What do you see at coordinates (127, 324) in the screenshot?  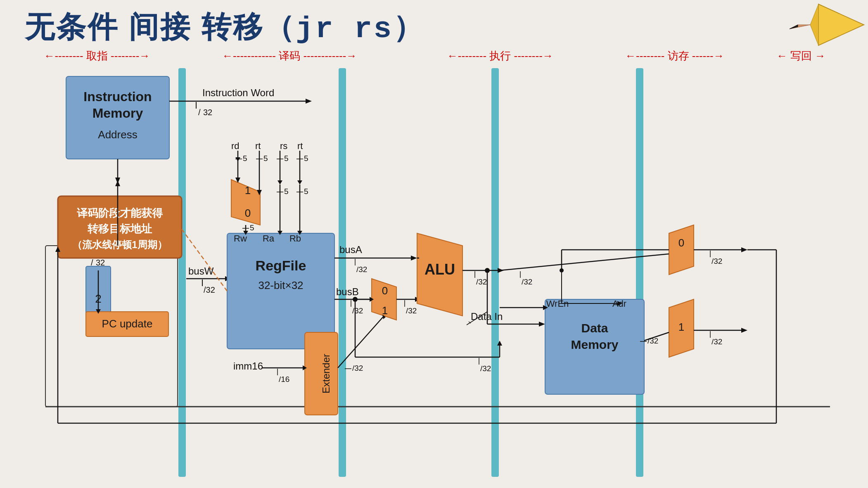 I see `svg-text: PC update` at bounding box center [127, 324].